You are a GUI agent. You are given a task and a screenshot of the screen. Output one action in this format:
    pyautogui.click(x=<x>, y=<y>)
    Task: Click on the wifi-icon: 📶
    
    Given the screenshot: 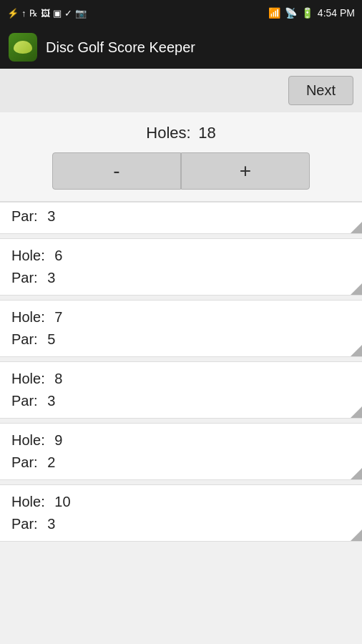 What is the action you would take?
    pyautogui.click(x=275, y=13)
    